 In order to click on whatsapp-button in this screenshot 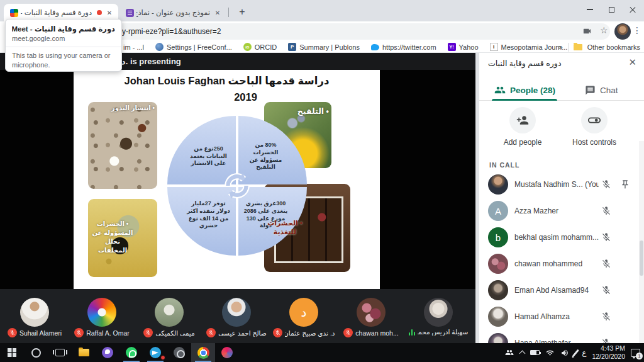, I will do `click(131, 353)`.